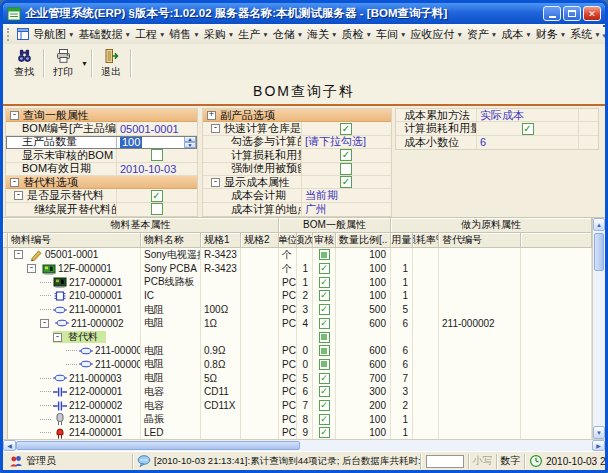 Image resolution: width=608 pixels, height=473 pixels. Describe the element at coordinates (74, 240) in the screenshot. I see `column-header-1: 物料编号` at that location.